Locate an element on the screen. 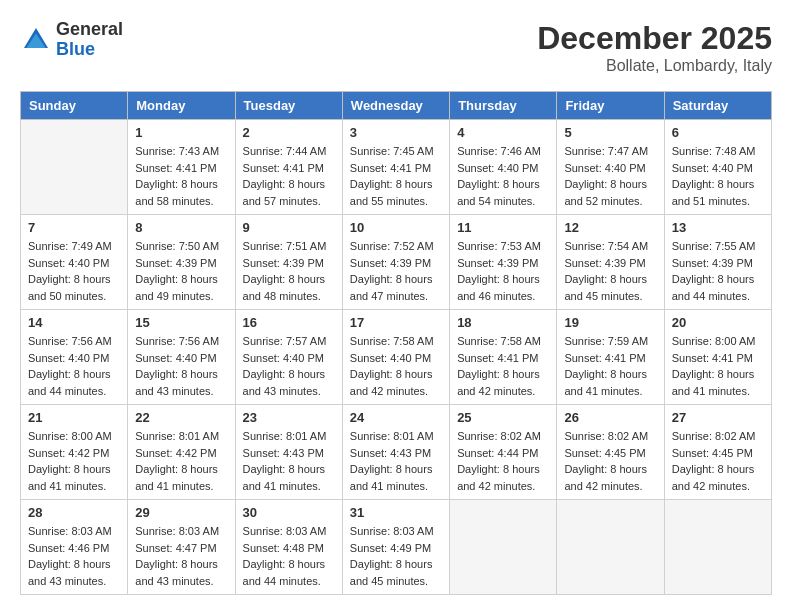 The width and height of the screenshot is (792, 612). sunrise: Sunrise: 8:02 AM is located at coordinates (610, 436).